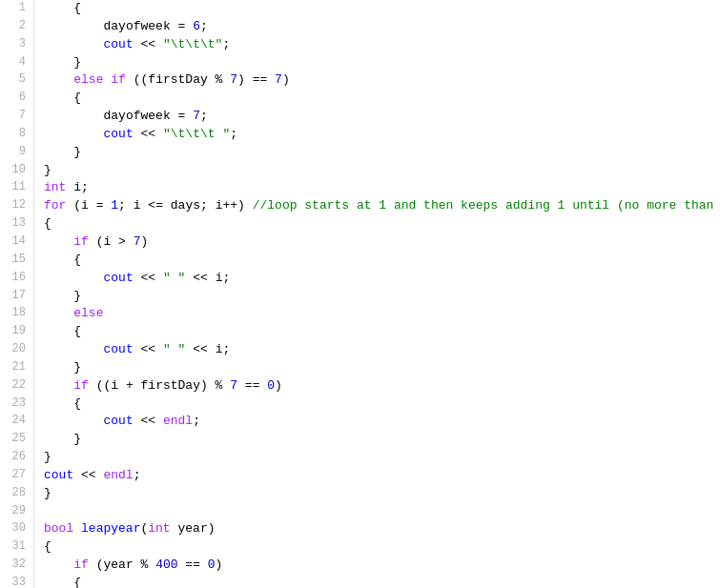 This screenshot has width=720, height=588. I want to click on line-number: 19, so click(15, 332).